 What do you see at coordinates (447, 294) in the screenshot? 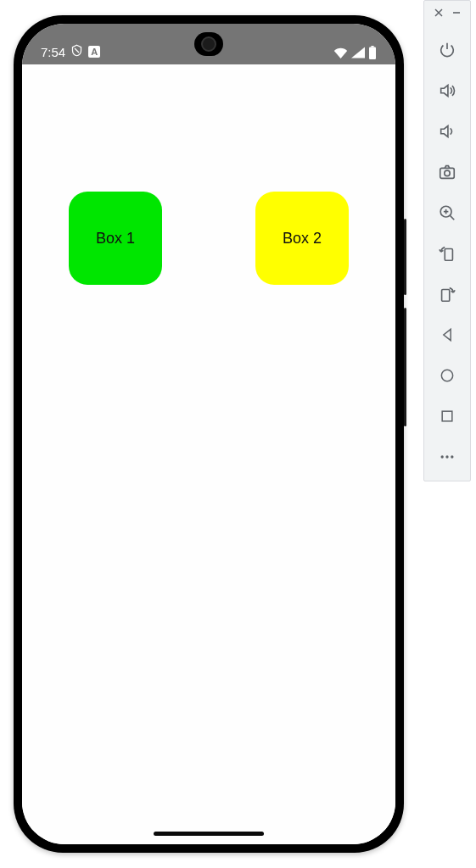
I see `rotate-right-button` at bounding box center [447, 294].